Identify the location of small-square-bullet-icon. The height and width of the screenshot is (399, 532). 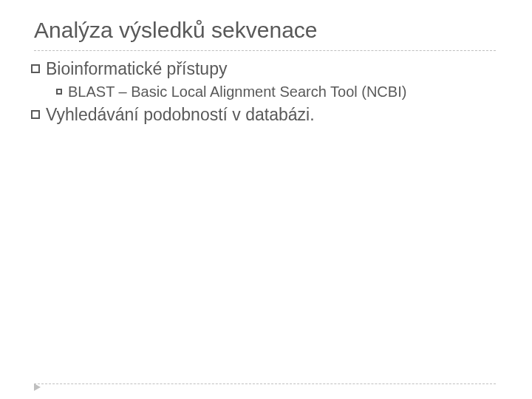
(59, 92).